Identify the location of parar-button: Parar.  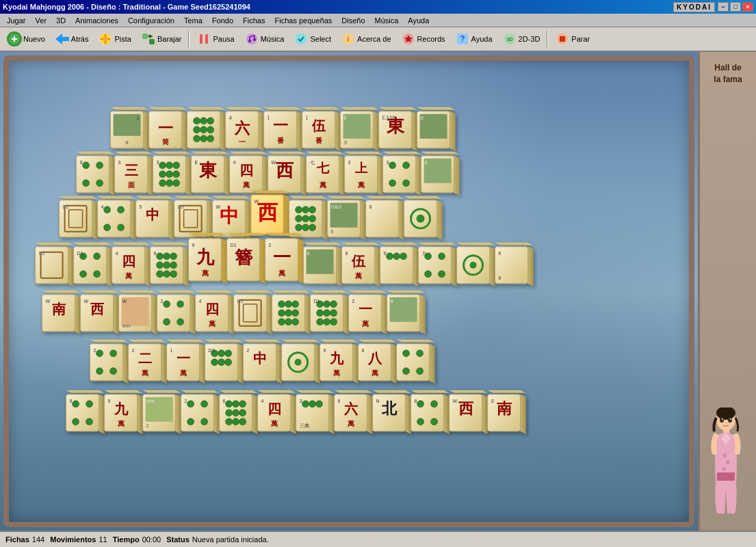
(572, 39).